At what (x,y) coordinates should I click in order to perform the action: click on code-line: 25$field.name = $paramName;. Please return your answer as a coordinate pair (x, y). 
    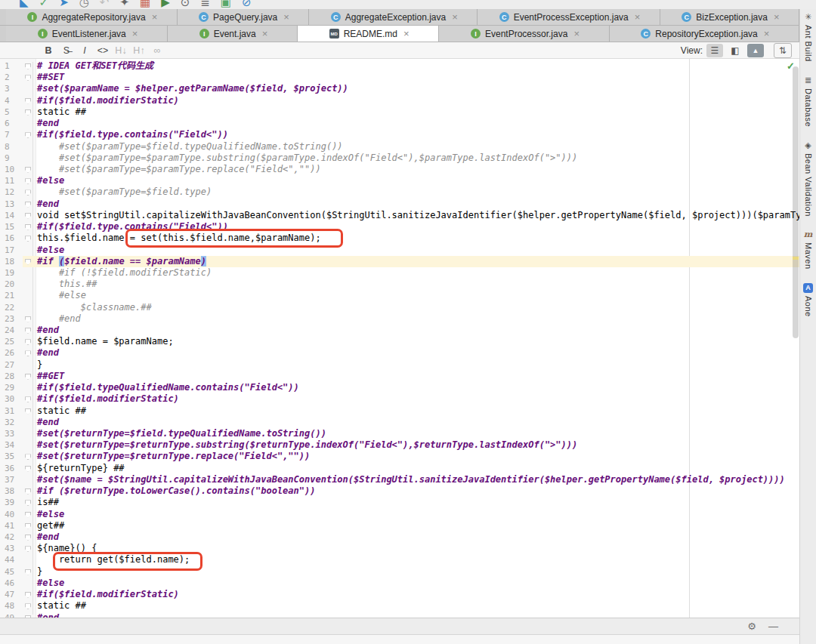
    Looking at the image, I should click on (400, 341).